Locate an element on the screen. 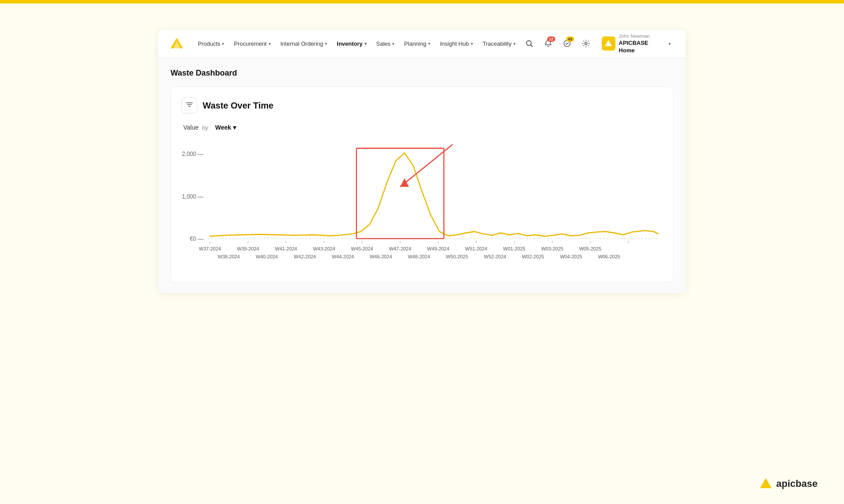 This screenshot has height=504, width=844. waste-over-time-chart: €2,000 — €1,000 — €0 — is located at coordinates (422, 206).